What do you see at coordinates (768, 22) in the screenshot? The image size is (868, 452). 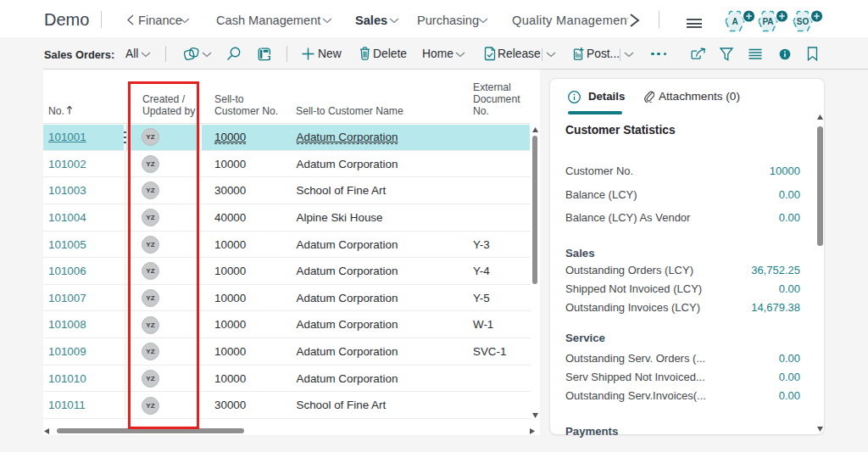 I see `svg-text: PA` at bounding box center [768, 22].